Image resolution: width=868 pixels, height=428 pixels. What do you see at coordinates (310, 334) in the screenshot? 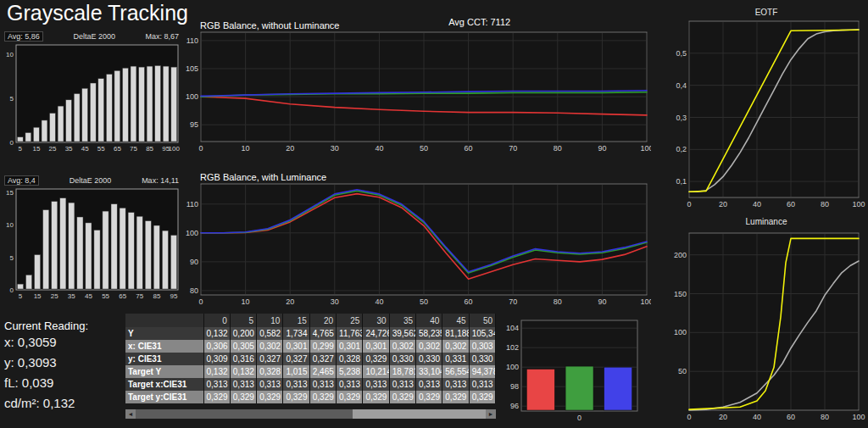
I see `table-row: Y0,1320,2000,5821,7344,76511,76324,72639…` at bounding box center [310, 334].